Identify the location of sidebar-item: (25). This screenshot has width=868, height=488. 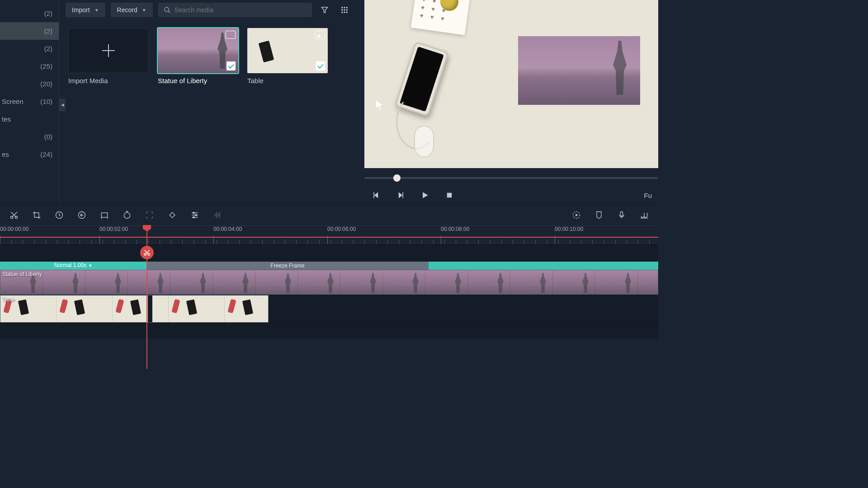
(29, 66).